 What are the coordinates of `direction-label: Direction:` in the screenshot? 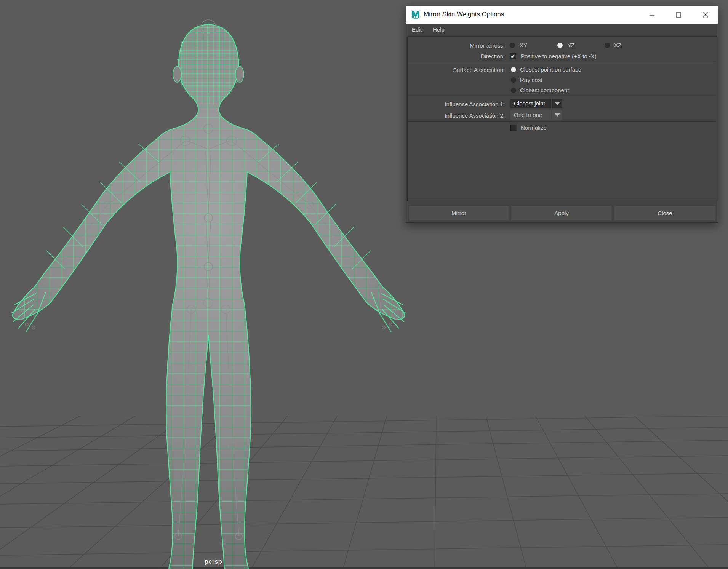 It's located at (456, 56).